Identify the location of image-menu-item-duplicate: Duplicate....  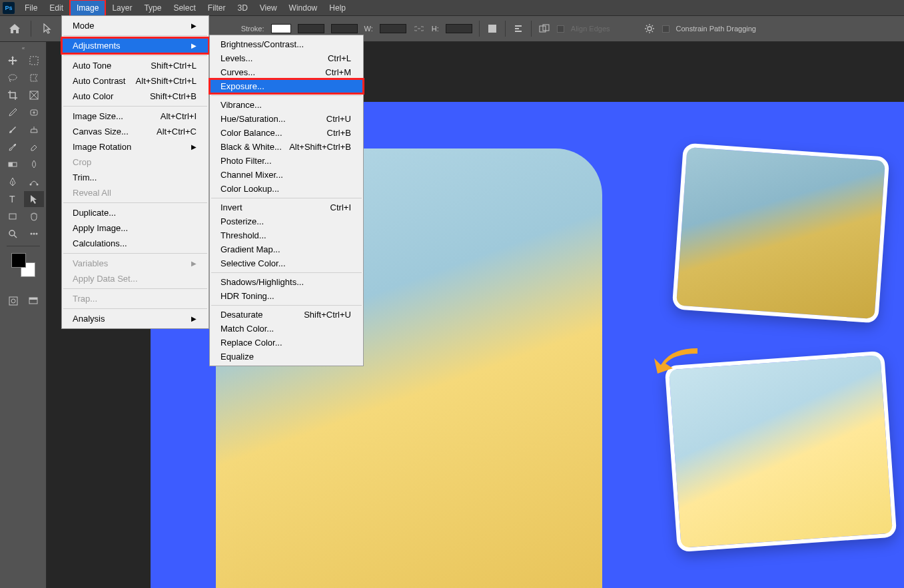
(135, 213).